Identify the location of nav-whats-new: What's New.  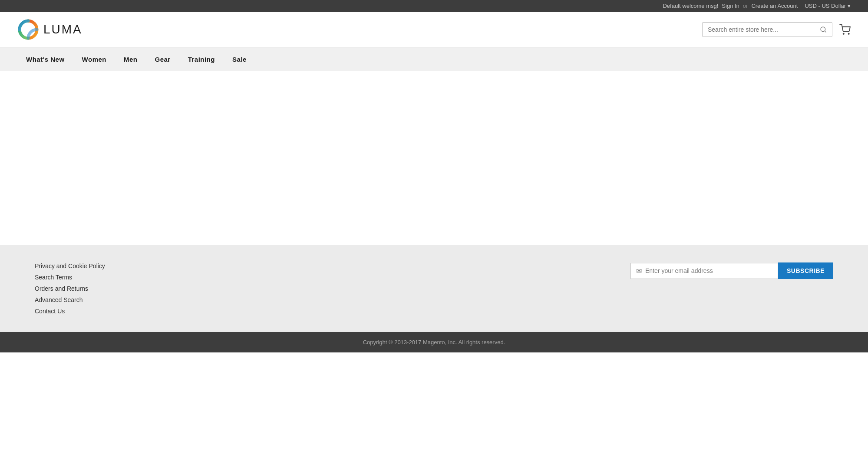
(45, 59).